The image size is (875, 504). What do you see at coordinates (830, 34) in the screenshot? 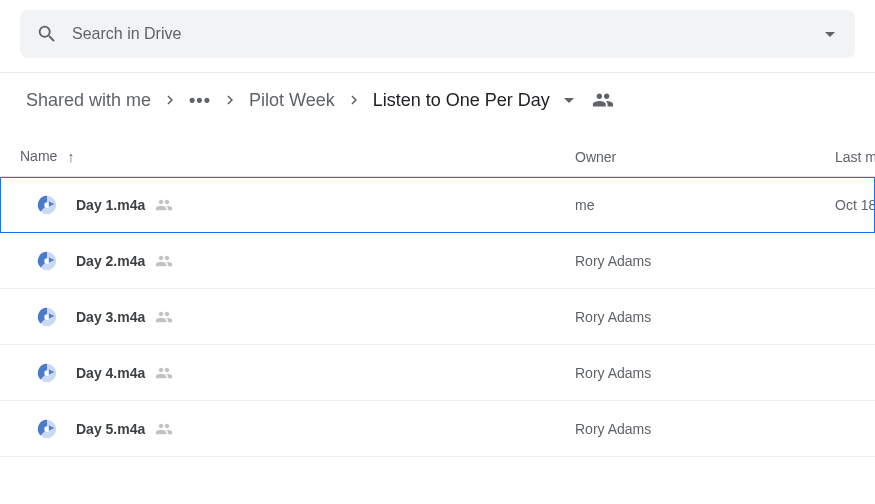
I see `dropdown-caret-icon` at bounding box center [830, 34].